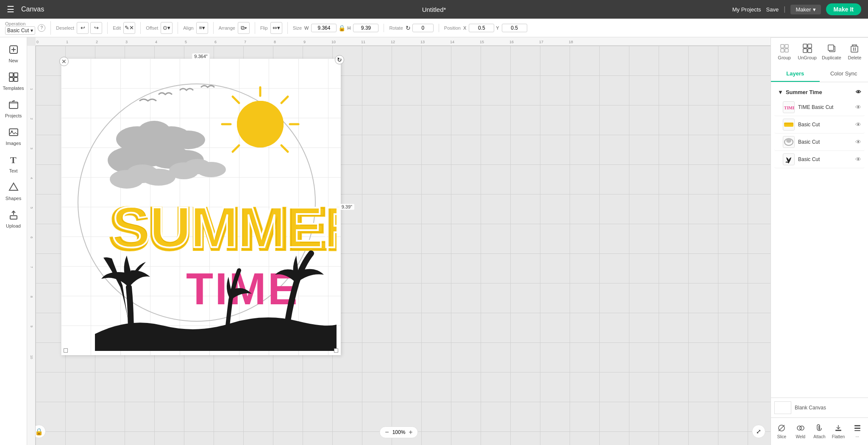  I want to click on maker-selector: Maker ▾, so click(805, 9).